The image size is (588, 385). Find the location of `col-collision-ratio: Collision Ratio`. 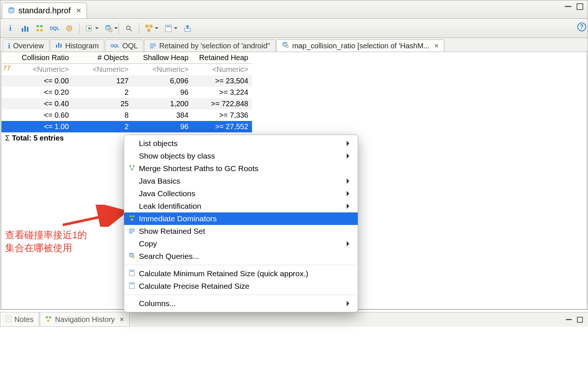

col-collision-ratio: Collision Ratio is located at coordinates (37, 58).